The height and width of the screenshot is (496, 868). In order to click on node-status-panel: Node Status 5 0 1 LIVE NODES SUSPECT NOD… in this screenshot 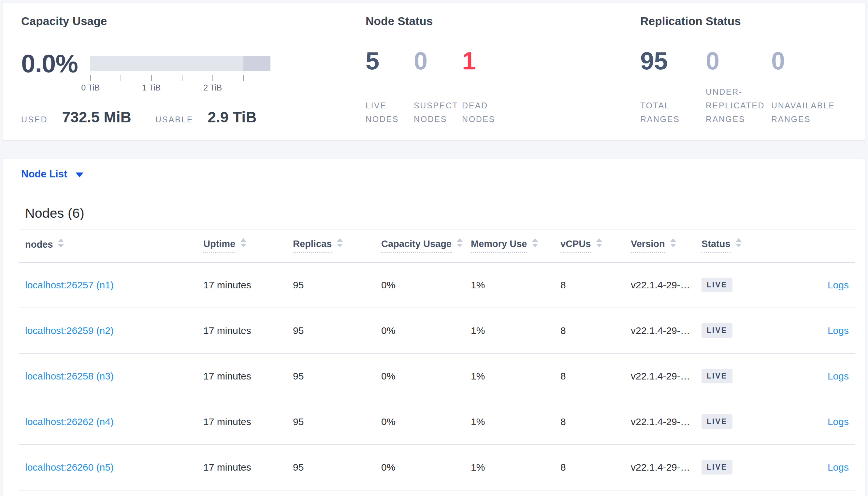, I will do `click(503, 72)`.